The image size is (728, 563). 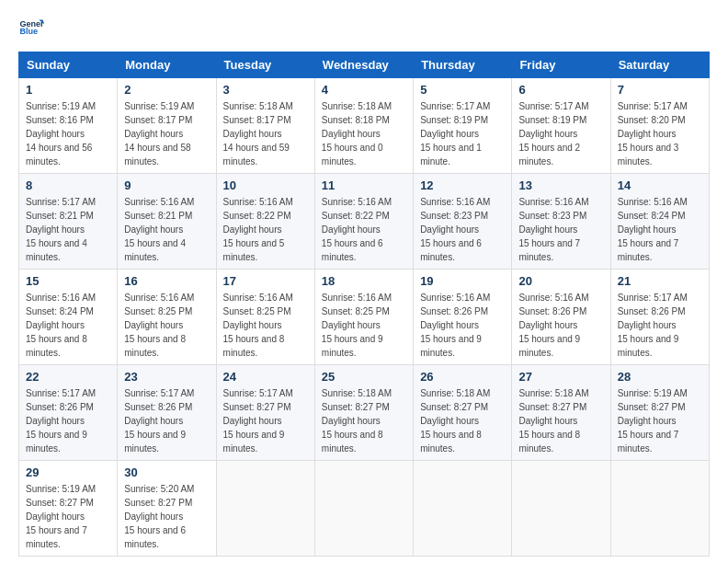 What do you see at coordinates (463, 222) in the screenshot?
I see `day-cell: 12 Sunrise: 5:16 AM Sunset: 8:23 PM Dayl…` at bounding box center [463, 222].